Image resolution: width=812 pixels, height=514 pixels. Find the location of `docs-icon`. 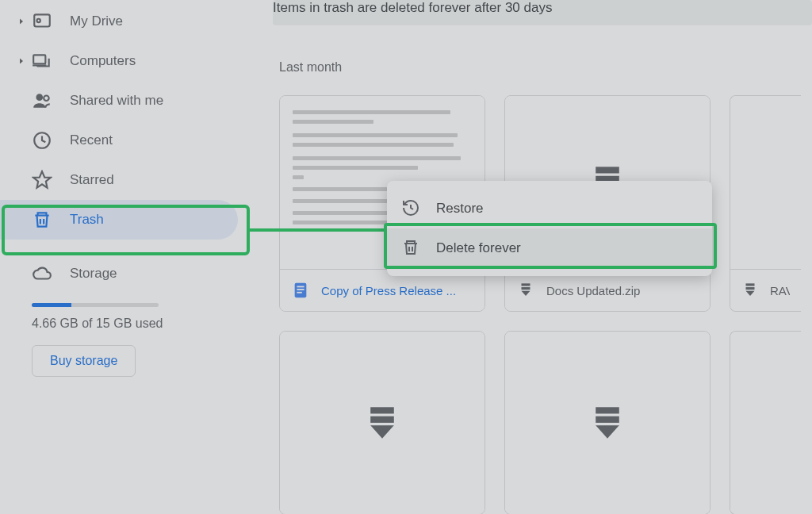

docs-icon is located at coordinates (301, 290).